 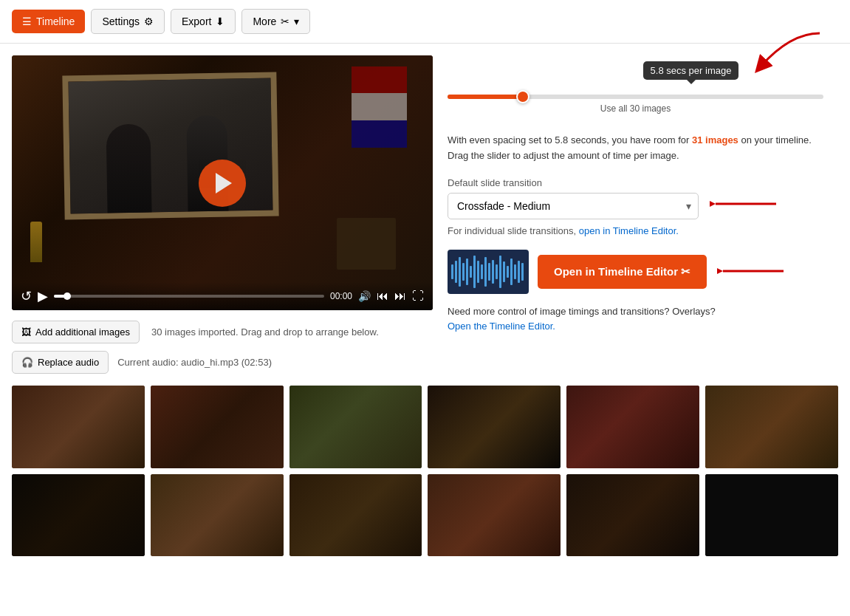 What do you see at coordinates (27, 332) in the screenshot?
I see `images-icon: 🖼` at bounding box center [27, 332].